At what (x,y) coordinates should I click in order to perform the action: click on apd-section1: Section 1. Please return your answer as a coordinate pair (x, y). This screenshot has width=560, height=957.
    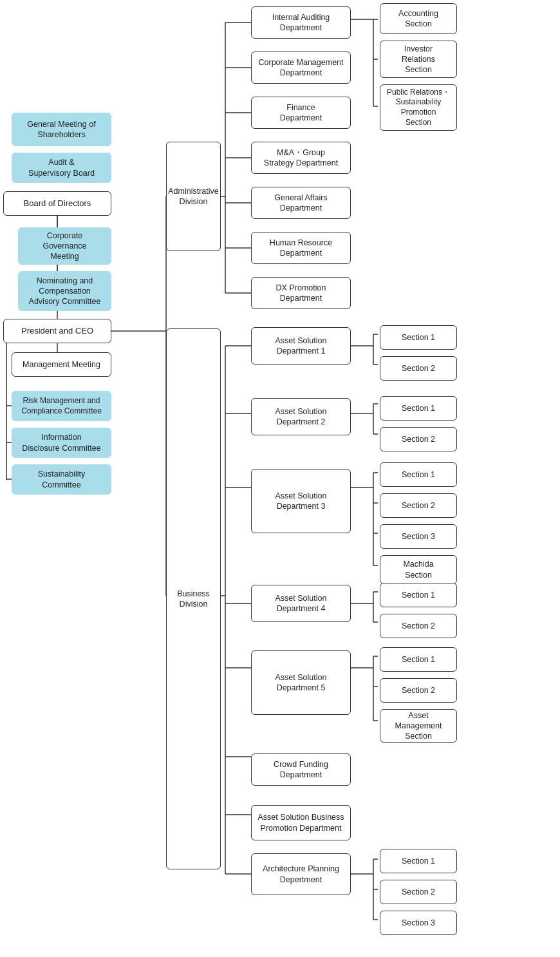
    Looking at the image, I should click on (418, 861).